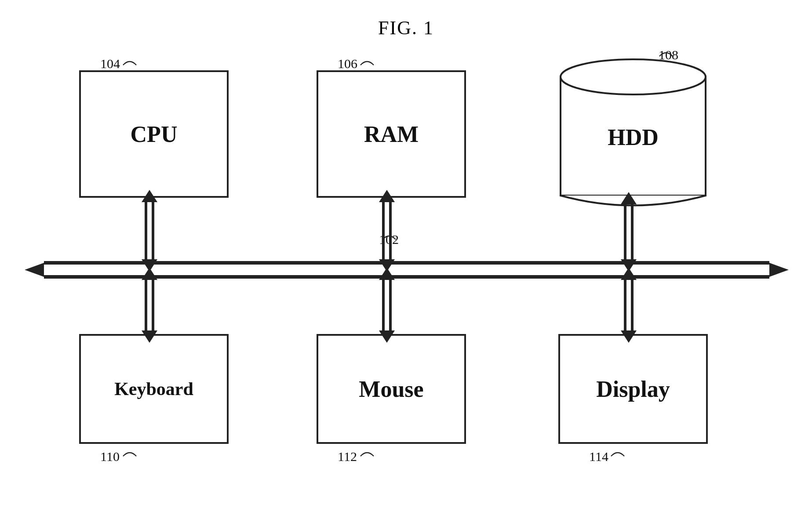 Image resolution: width=812 pixels, height=519 pixels. What do you see at coordinates (633, 137) in the screenshot?
I see `svg-text: HDD` at bounding box center [633, 137].